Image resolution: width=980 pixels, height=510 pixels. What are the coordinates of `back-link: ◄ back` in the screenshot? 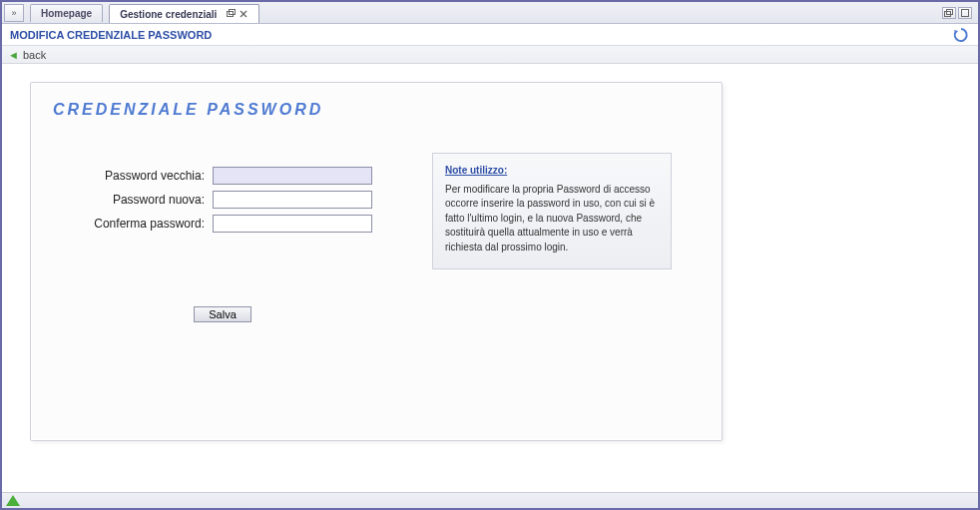 It's located at (490, 55).